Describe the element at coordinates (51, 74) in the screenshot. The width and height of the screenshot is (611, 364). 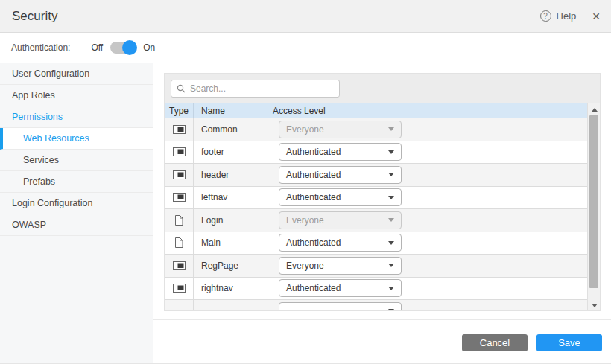
I see `sidebar-item-label: User Configuration` at that location.